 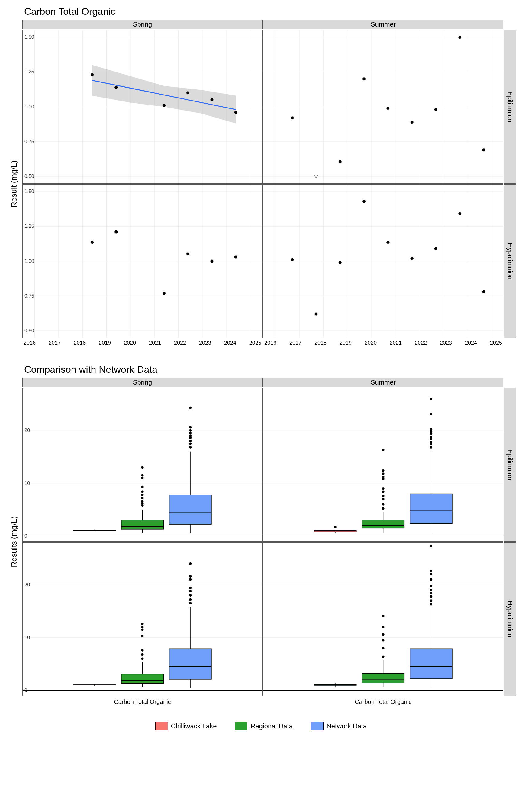 I want to click on legend-network: Network Data, so click(x=339, y=726).